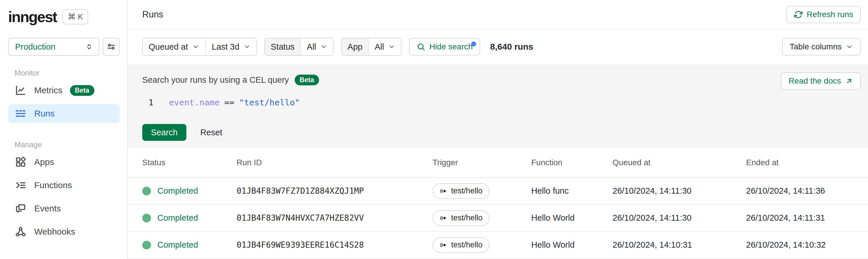 The width and height of the screenshot is (868, 259). What do you see at coordinates (421, 47) in the screenshot?
I see `search-icon` at bounding box center [421, 47].